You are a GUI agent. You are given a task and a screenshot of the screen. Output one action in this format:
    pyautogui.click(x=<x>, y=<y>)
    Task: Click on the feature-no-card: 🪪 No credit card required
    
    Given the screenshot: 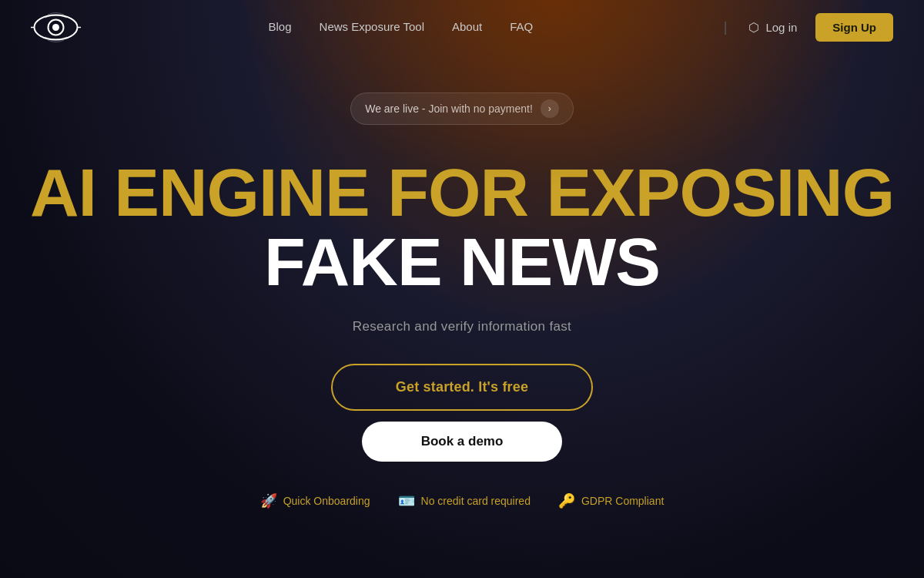 What is the action you would take?
    pyautogui.click(x=464, y=501)
    